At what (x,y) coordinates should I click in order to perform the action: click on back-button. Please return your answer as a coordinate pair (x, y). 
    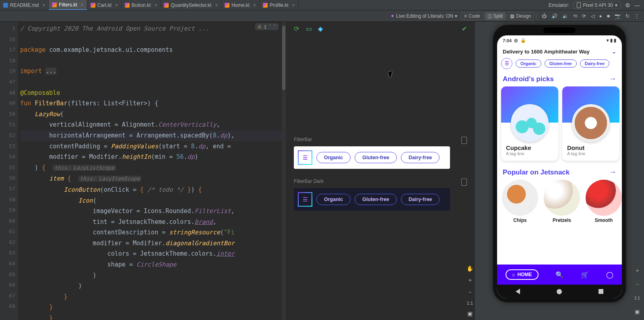
    Looking at the image, I should click on (518, 291).